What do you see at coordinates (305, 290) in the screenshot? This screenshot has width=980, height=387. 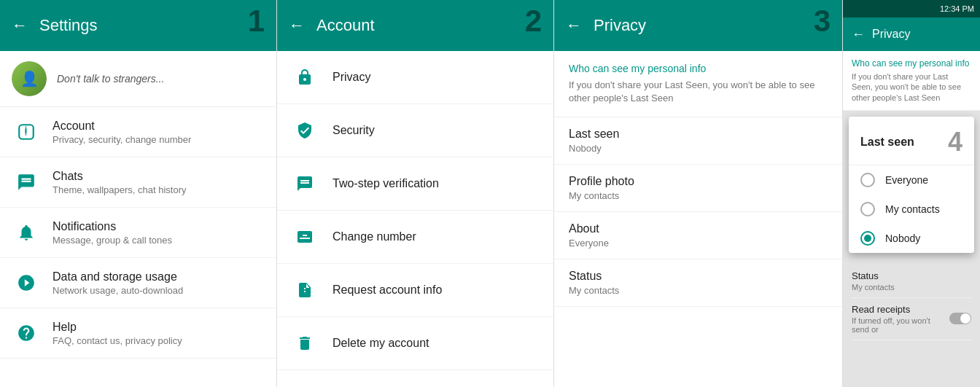 I see `request-info-icon` at bounding box center [305, 290].